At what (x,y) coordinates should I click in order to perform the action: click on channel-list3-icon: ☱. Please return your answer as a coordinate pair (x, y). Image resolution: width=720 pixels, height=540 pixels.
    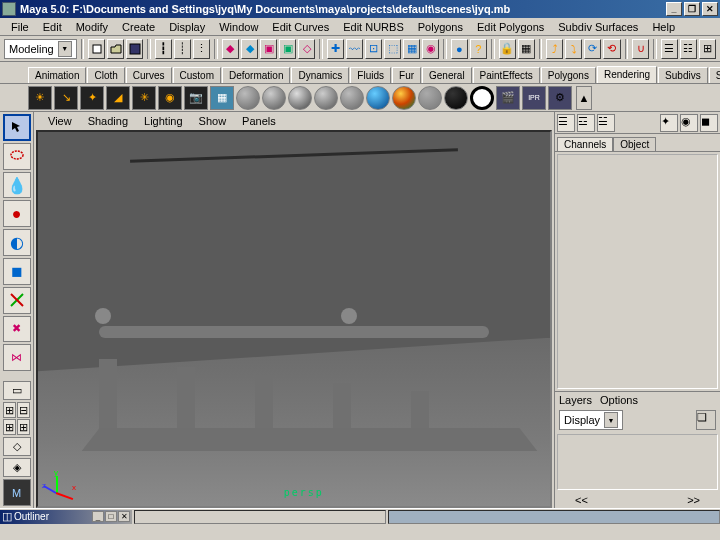
    Looking at the image, I should click on (606, 123).